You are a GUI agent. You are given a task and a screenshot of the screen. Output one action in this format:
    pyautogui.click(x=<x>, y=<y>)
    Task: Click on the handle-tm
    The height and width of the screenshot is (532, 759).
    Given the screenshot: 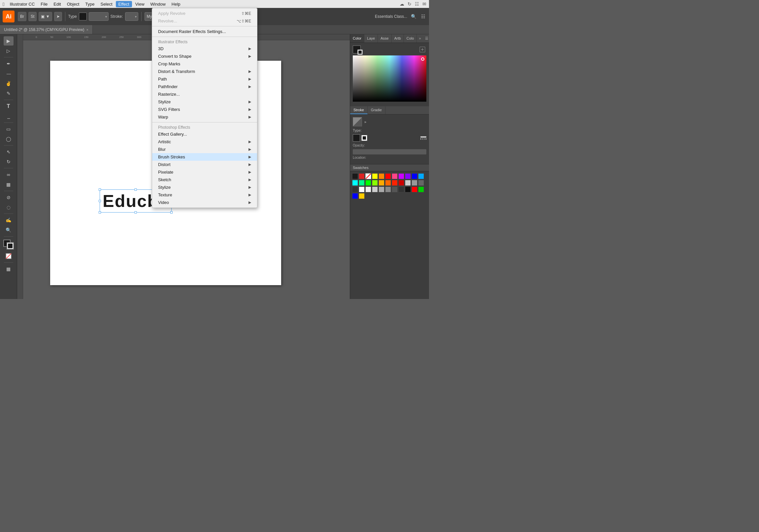 What is the action you would take?
    pyautogui.click(x=136, y=190)
    